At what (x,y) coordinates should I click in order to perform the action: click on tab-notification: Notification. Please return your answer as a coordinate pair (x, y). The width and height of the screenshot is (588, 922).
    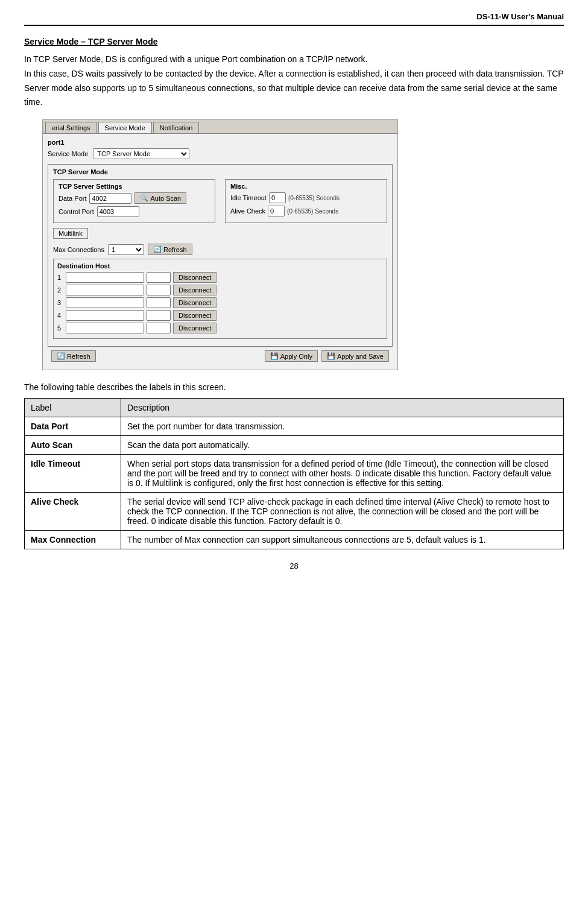
    Looking at the image, I should click on (176, 128).